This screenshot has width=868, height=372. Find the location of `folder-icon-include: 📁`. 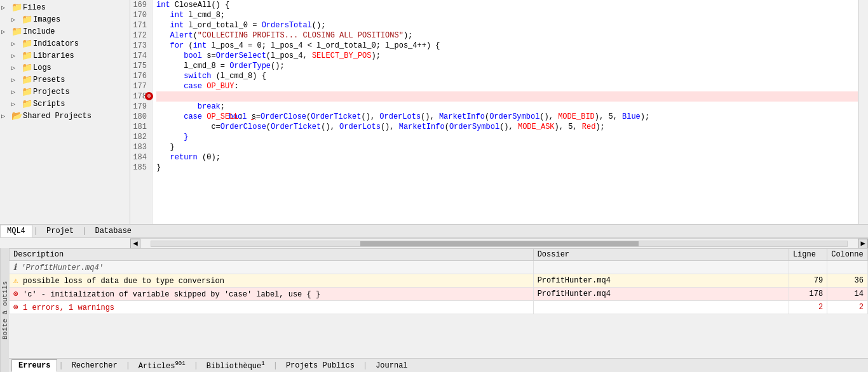

folder-icon-include: 📁 is located at coordinates (17, 32).